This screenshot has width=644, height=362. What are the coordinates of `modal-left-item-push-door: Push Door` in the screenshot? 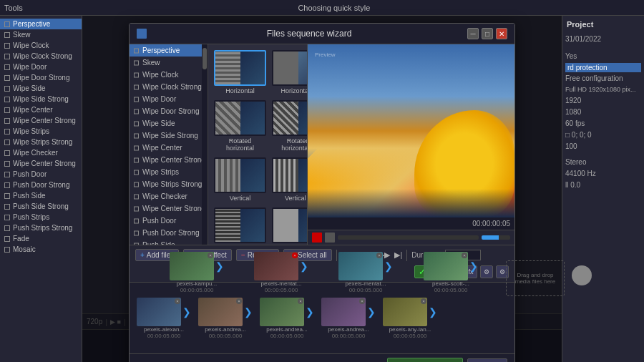 It's located at (169, 220).